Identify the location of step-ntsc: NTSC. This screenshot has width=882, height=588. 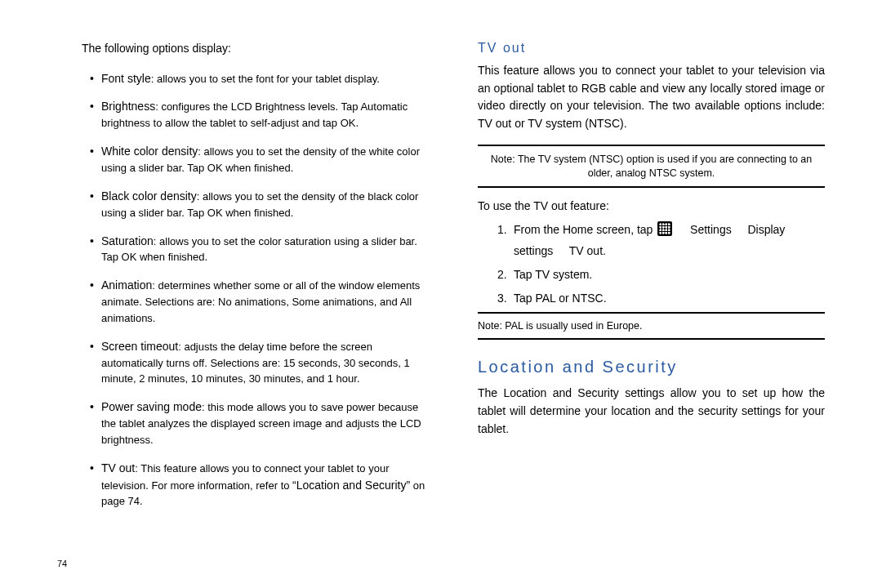
(588, 298).